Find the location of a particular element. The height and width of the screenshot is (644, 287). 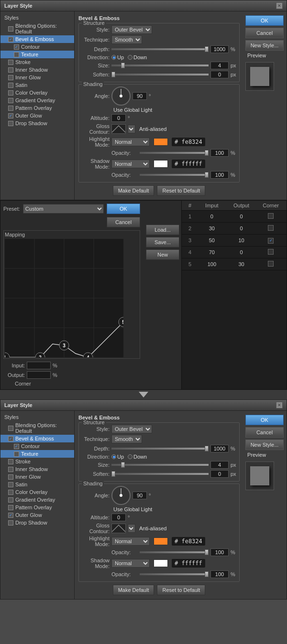

shadow-color-swatch is located at coordinates (161, 164).